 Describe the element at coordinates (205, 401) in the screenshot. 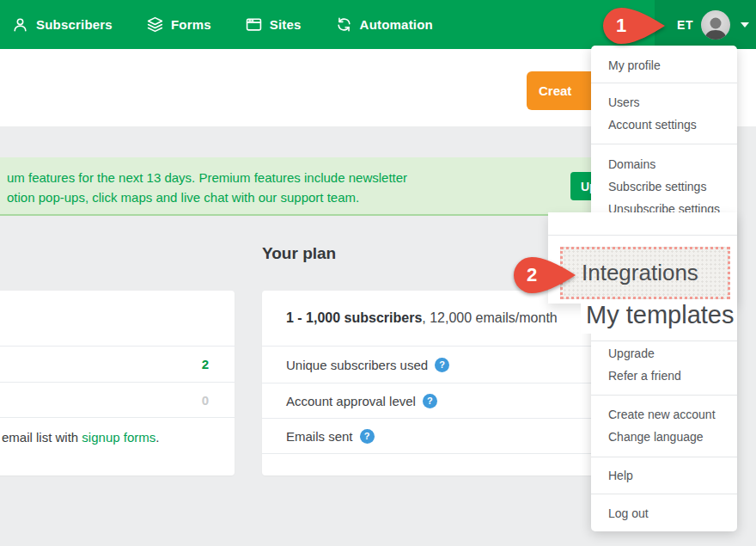

I see `stats-value-other: 0` at that location.